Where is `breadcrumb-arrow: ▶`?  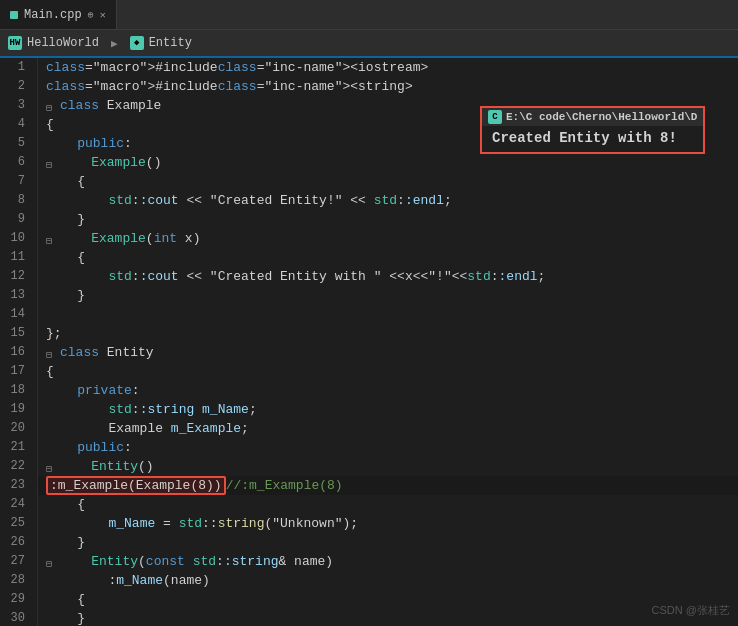 breadcrumb-arrow: ▶ is located at coordinates (114, 44).